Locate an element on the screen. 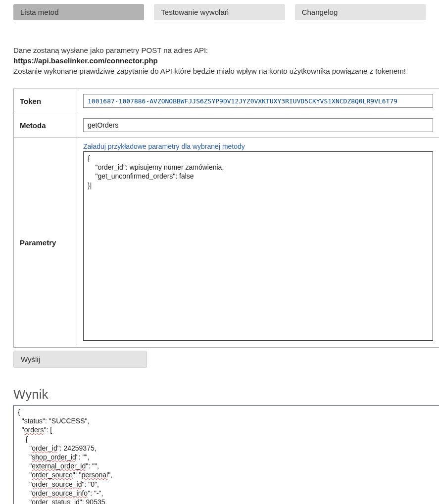  params-label: Parametry is located at coordinates (46, 242).